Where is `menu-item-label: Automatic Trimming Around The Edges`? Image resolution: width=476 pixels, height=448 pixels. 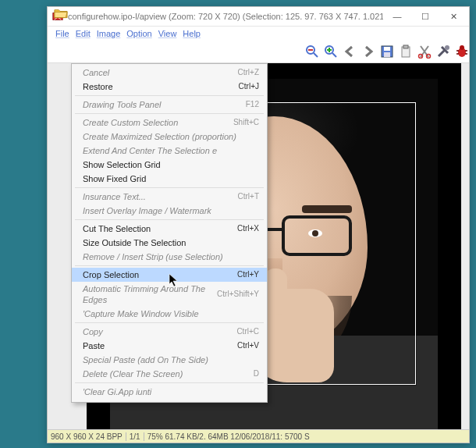 menu-item-label: Automatic Trimming Around The Edges is located at coordinates (150, 294).